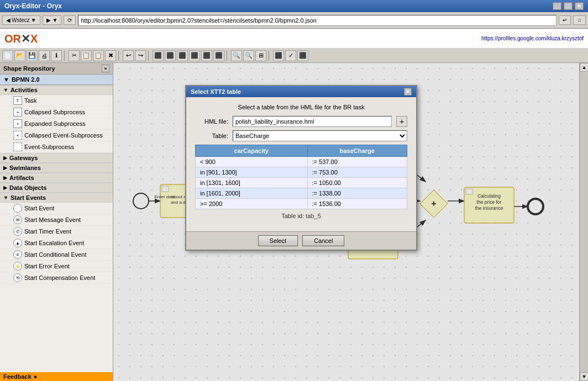 The image size is (588, 381). Describe the element at coordinates (56, 209) in the screenshot. I see `sidebar-item-start-event: Start Event` at that location.